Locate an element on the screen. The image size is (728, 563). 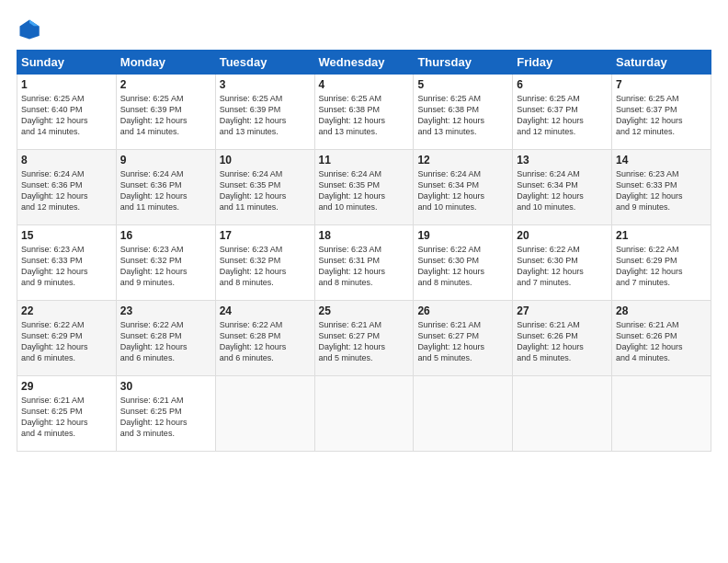
day-cell: 28 Sunrise: 6:21 AMSunset: 6:26 PMDaylig… is located at coordinates (662, 339).